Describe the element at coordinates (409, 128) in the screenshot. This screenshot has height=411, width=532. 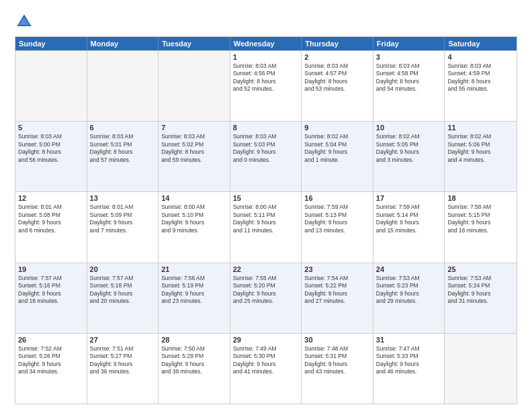
I see `day-number: 10` at that location.